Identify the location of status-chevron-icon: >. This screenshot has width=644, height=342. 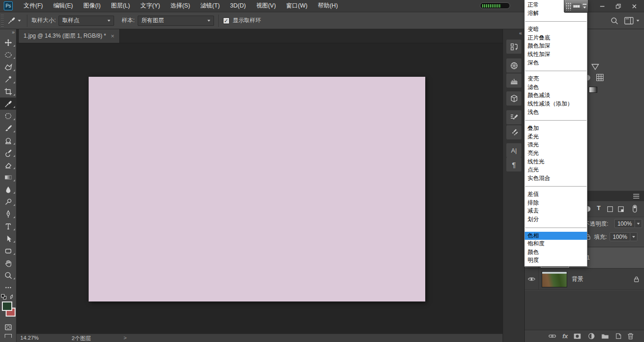
(125, 338).